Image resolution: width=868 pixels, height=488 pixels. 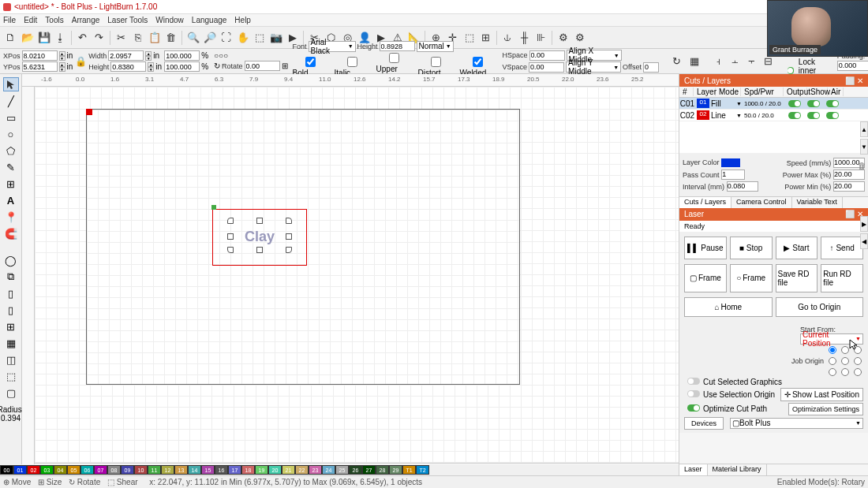 I want to click on distort-check, so click(x=436, y=61).